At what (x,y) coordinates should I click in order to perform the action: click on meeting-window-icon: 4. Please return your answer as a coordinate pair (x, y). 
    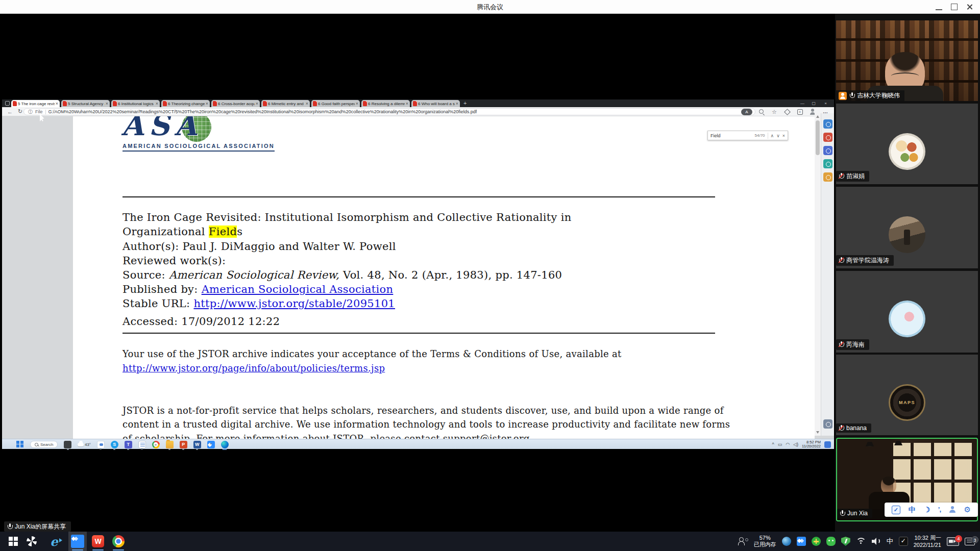
    Looking at the image, I should click on (953, 542).